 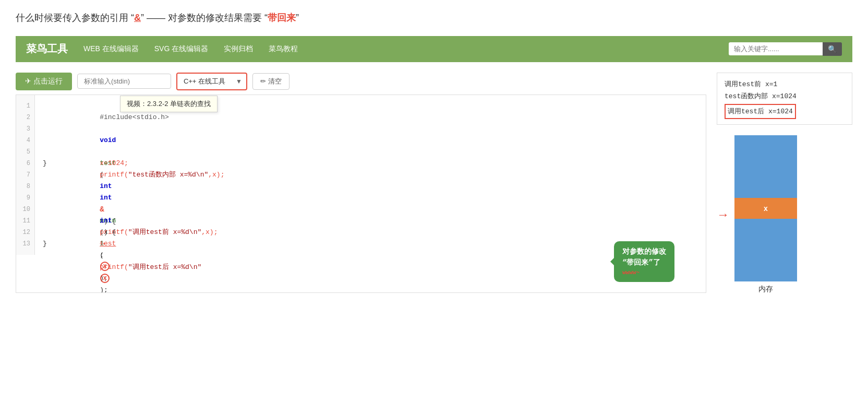 I want to click on memory-x-label: x, so click(x=766, y=208).